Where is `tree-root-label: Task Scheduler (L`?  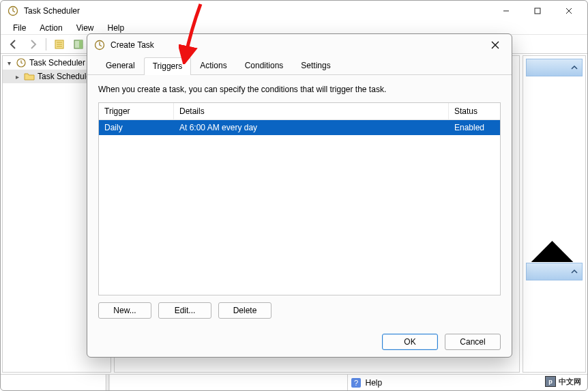 tree-root-label: Task Scheduler (L is located at coordinates (62, 63).